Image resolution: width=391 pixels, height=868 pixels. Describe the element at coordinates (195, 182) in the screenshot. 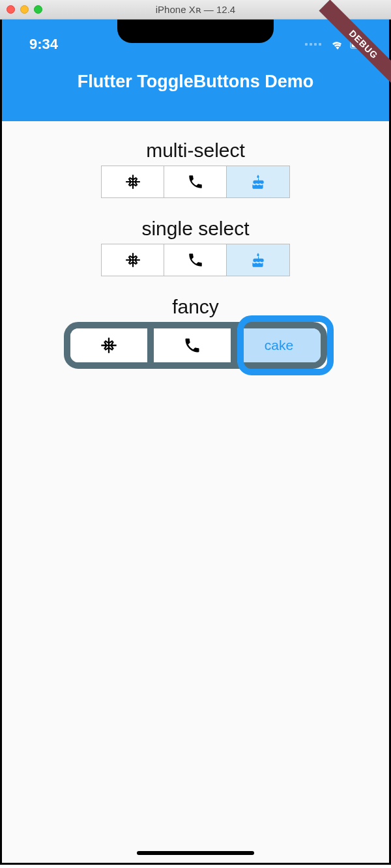

I see `toggle-group-multi` at that location.